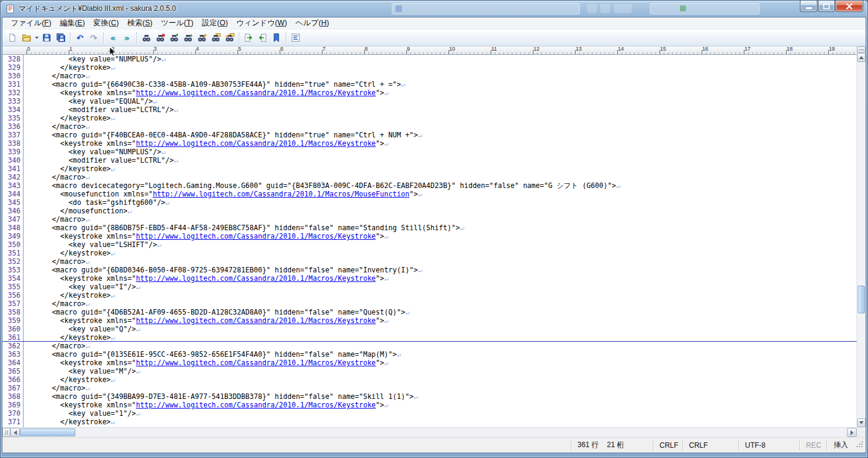 The height and width of the screenshot is (458, 868). I want to click on editor-line: 362 </macro>↵, so click(429, 346).